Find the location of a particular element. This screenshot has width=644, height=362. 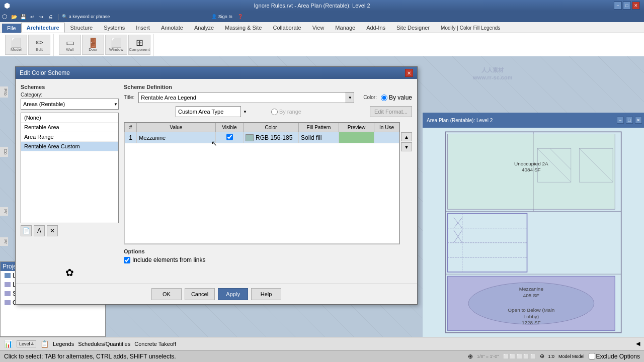

tab-collaborate: Collaborate is located at coordinates (287, 28).